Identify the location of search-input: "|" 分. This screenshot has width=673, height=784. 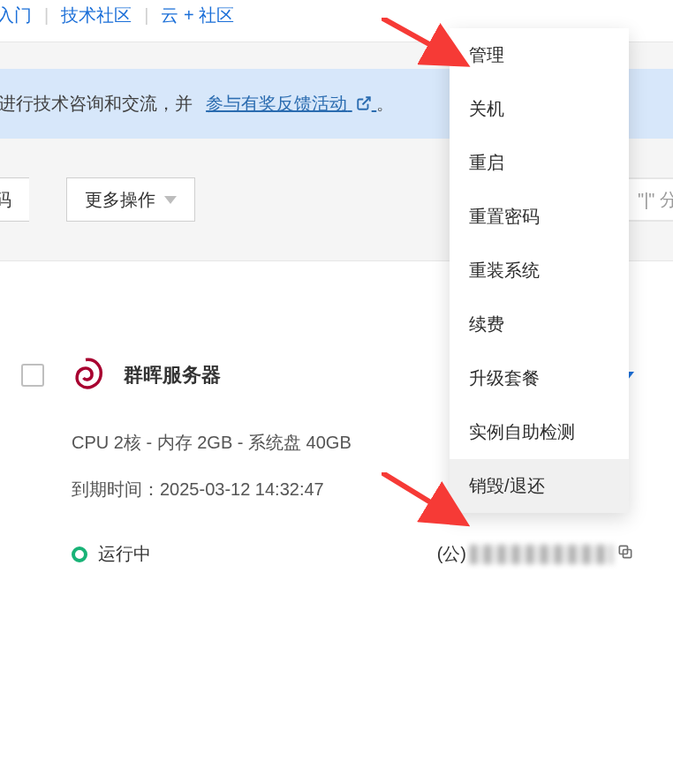
(648, 200).